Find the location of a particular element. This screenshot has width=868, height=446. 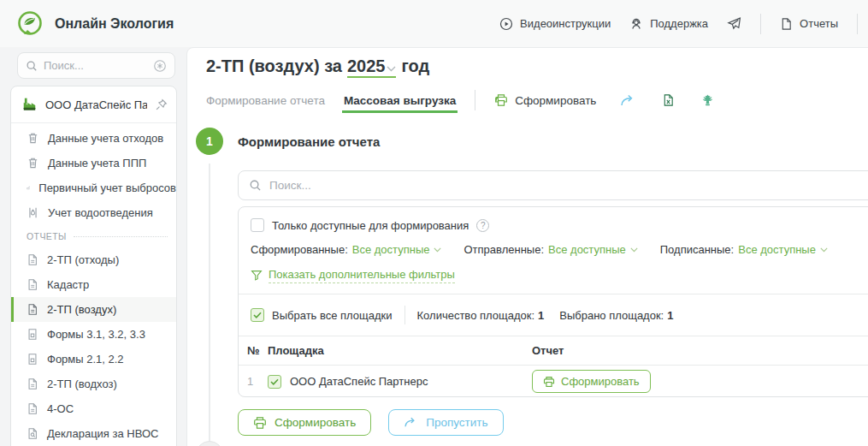

telegram-button is located at coordinates (734, 24).